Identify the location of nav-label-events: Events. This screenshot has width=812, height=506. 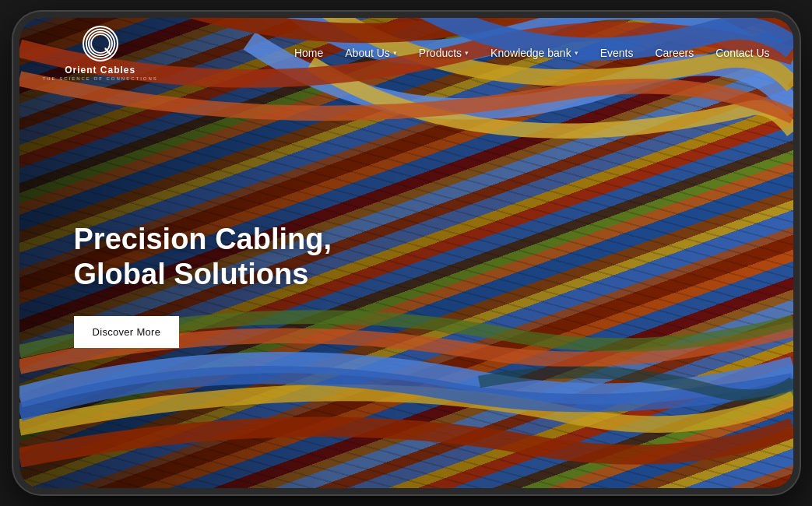
(617, 53).